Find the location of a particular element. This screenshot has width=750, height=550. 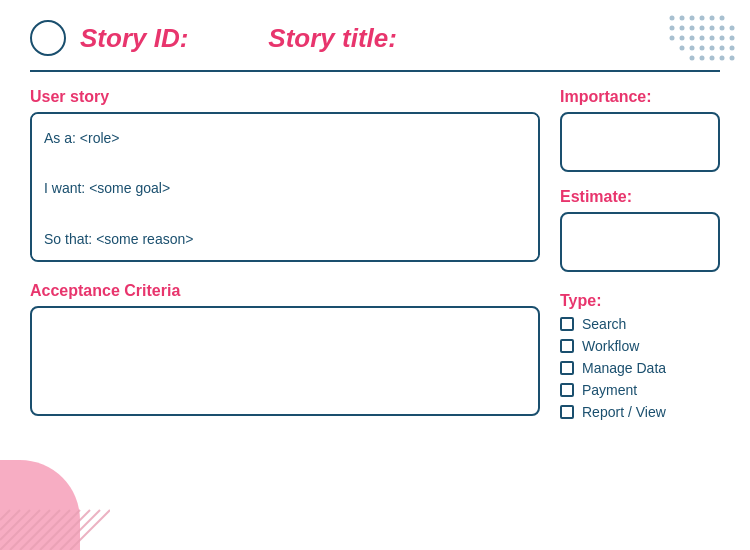

importance-section: Importance: is located at coordinates (640, 130).